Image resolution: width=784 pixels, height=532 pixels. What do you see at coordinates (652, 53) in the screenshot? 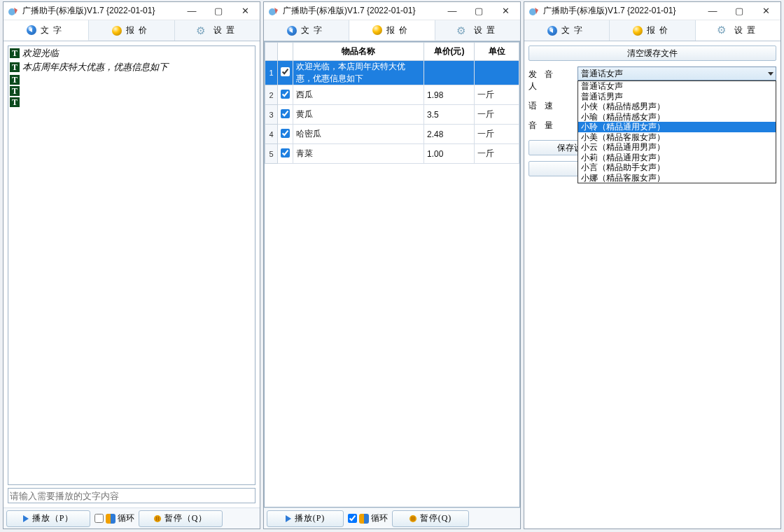
I see `clear-cache-button: 清空缓存文件` at bounding box center [652, 53].